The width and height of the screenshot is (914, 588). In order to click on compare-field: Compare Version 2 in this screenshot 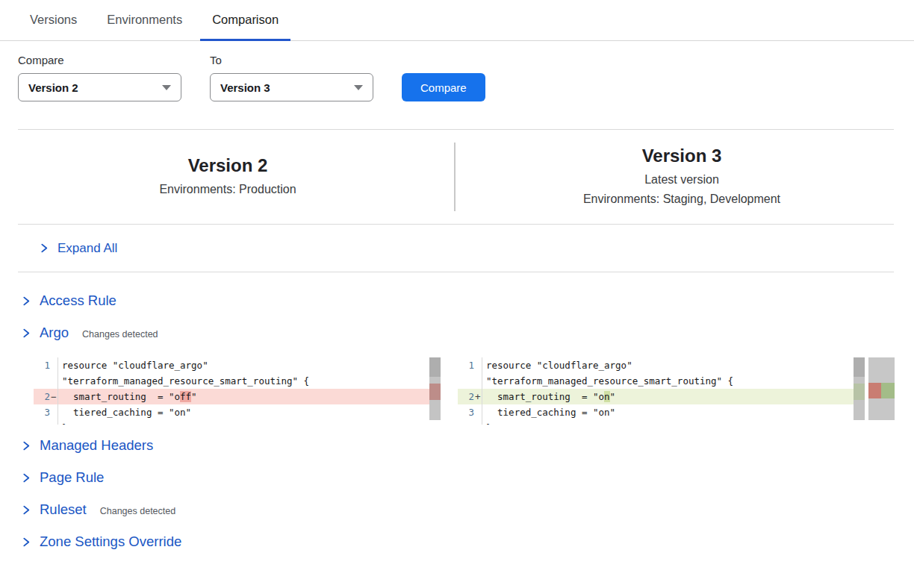, I will do `click(100, 78)`.